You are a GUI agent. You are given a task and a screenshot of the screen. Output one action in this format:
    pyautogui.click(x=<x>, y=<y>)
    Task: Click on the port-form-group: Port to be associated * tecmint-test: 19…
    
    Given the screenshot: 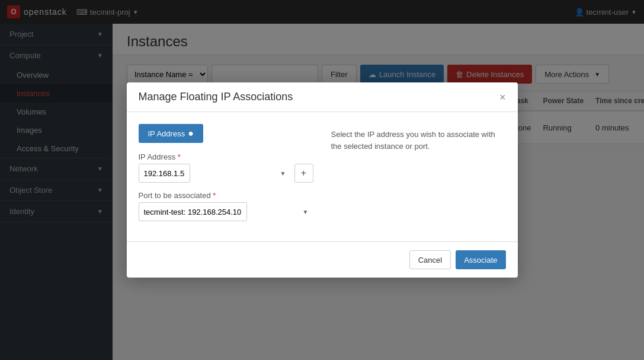 What is the action you would take?
    pyautogui.click(x=226, y=206)
    